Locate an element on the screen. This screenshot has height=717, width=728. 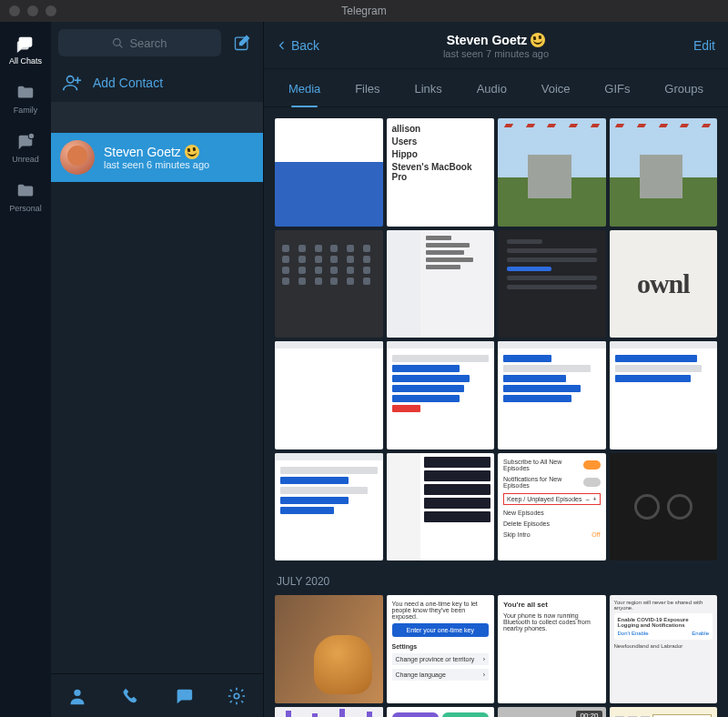
gear-icon is located at coordinates (237, 696).